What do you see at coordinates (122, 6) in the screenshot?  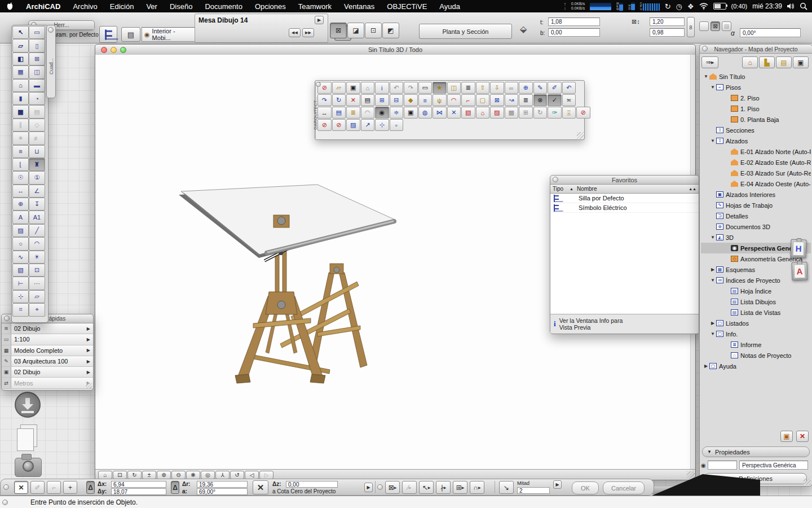 I see `menu-edicion: Edición` at bounding box center [122, 6].